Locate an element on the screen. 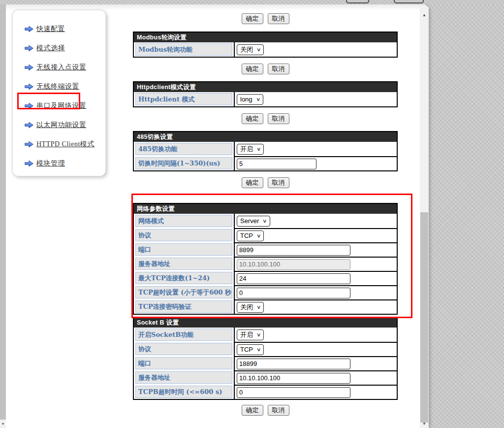 This screenshot has width=504, height=428. field-label: 端口 is located at coordinates (184, 249).